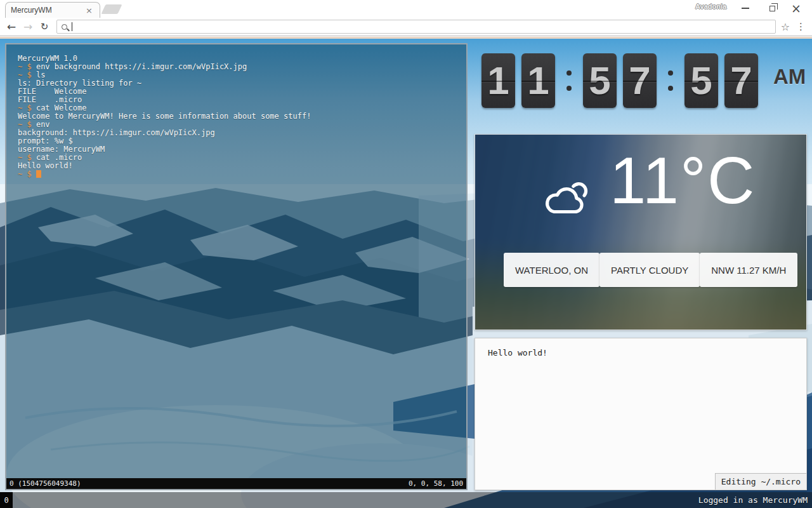 Image resolution: width=812 pixels, height=508 pixels. What do you see at coordinates (745, 8) in the screenshot?
I see `minimize-button` at bounding box center [745, 8].